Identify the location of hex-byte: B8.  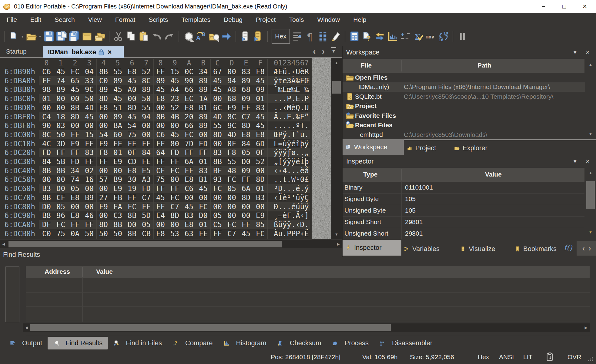
(47, 216).